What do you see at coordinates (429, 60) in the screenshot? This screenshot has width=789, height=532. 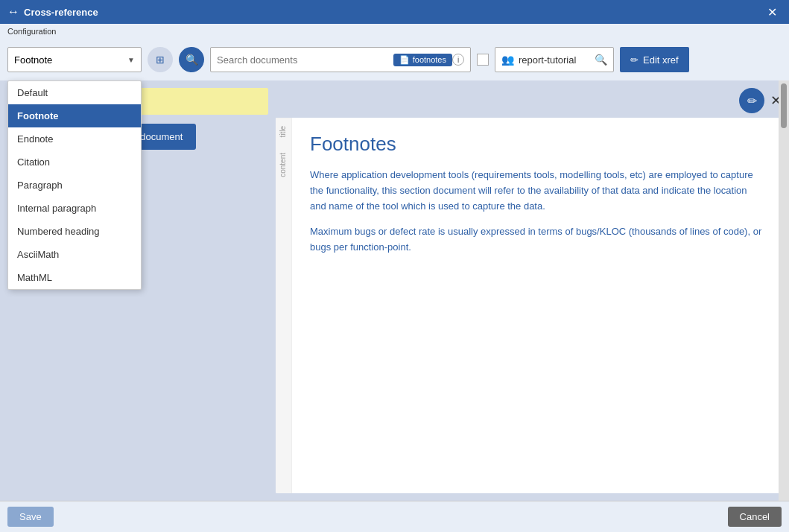 I see `footnotes-label: footnotes` at bounding box center [429, 60].